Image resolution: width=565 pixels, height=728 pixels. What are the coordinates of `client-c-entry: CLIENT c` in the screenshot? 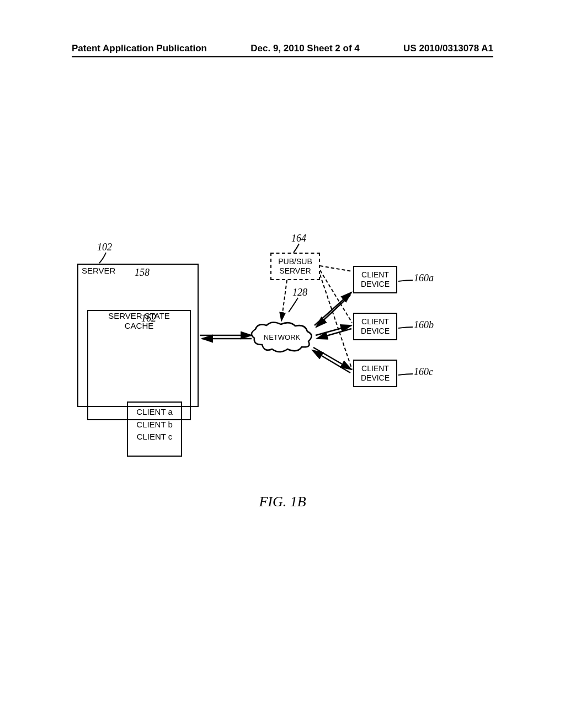 It's located at (154, 437).